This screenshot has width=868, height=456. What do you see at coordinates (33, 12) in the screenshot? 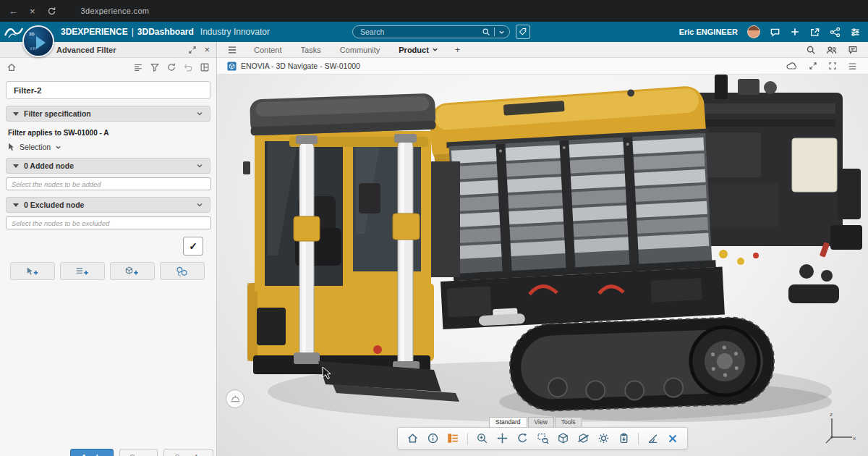
I see `browser-stop-icon: ×` at bounding box center [33, 12].